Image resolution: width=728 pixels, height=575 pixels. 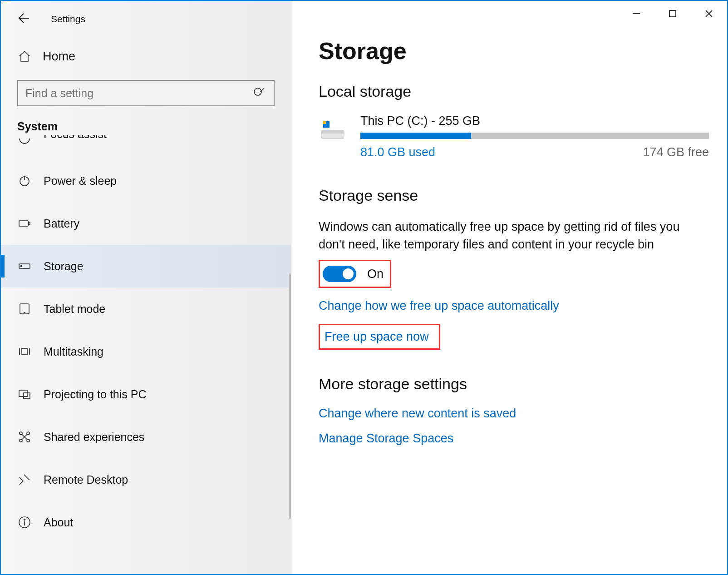 I want to click on link-change-auto-free: Change how we free up space automaticall…, so click(x=439, y=306).